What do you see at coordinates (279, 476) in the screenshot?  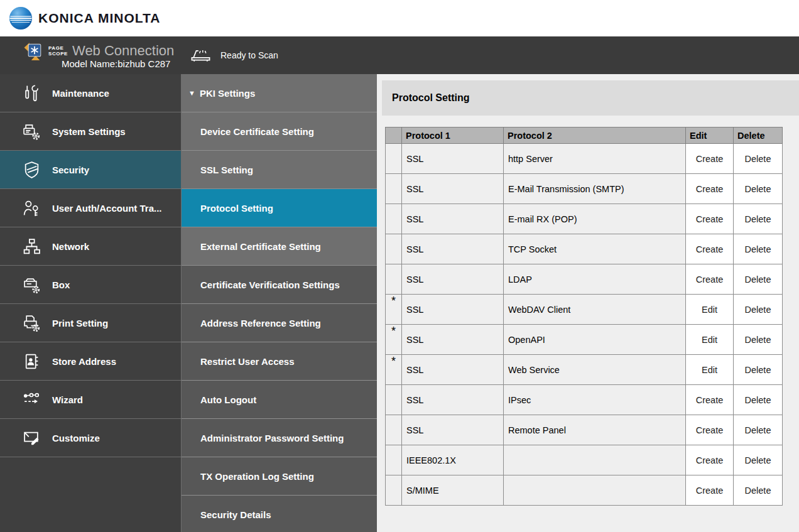 I see `submenu-item-tx-operation-log-setting: TX Operation Log Setting` at bounding box center [279, 476].